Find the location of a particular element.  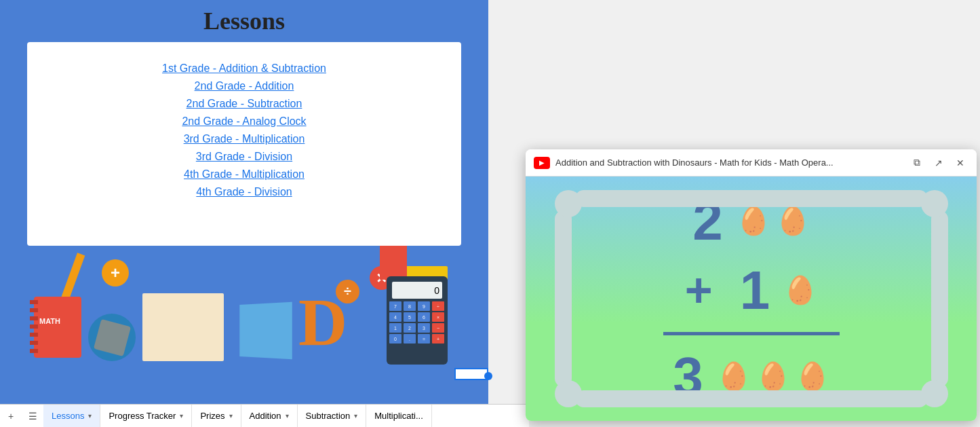

divider-line is located at coordinates (751, 334).